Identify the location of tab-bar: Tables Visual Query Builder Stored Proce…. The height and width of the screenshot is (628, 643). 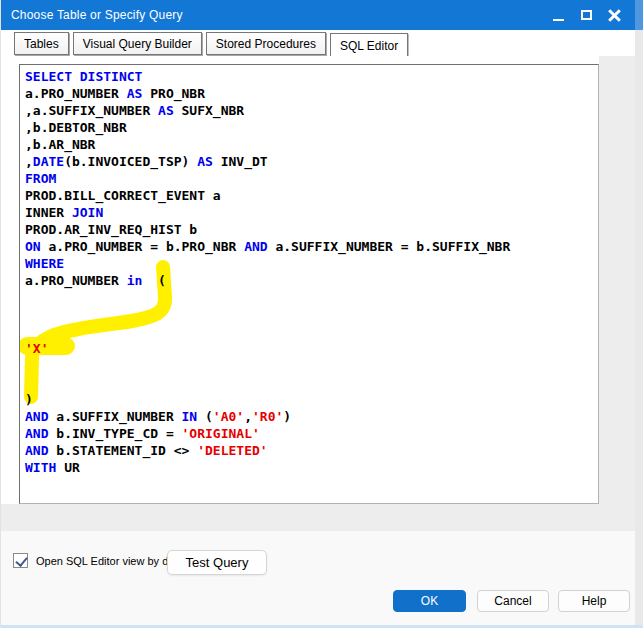
(211, 46).